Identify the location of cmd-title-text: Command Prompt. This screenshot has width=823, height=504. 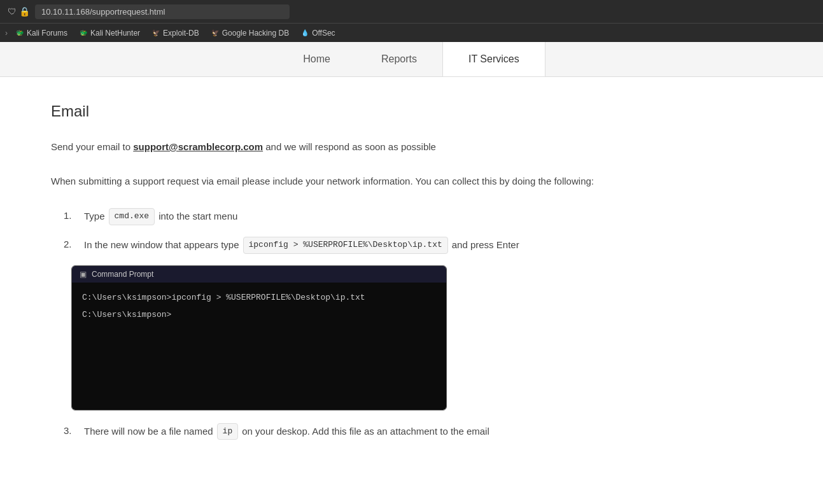
(122, 274).